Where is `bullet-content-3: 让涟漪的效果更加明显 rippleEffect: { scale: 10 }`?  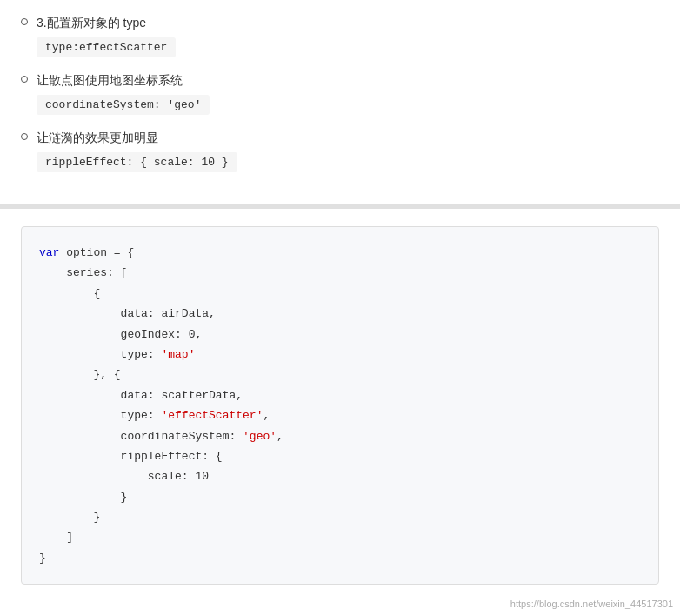 bullet-content-3: 让涟漪的效果更加明显 rippleEffect: { scale: 10 } is located at coordinates (137, 151).